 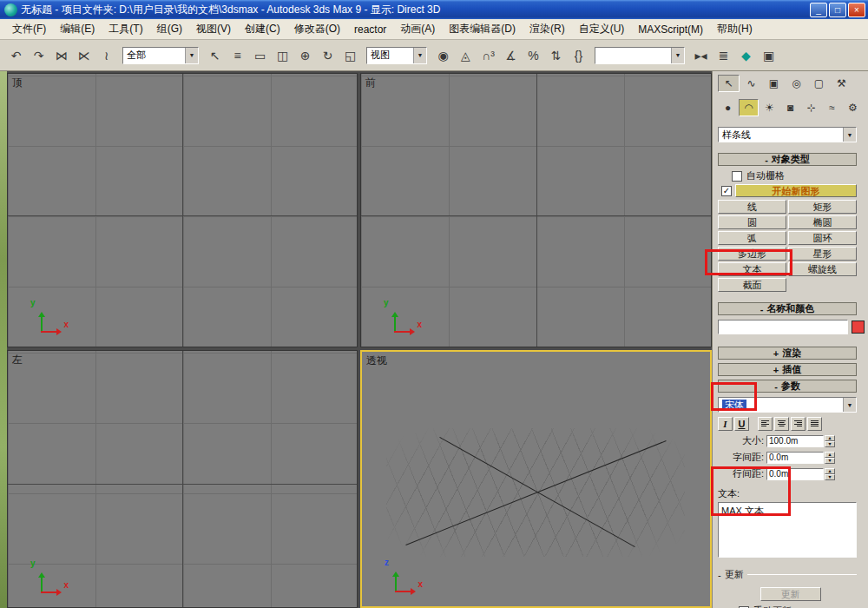 I want to click on align-center-button, so click(x=781, y=424).